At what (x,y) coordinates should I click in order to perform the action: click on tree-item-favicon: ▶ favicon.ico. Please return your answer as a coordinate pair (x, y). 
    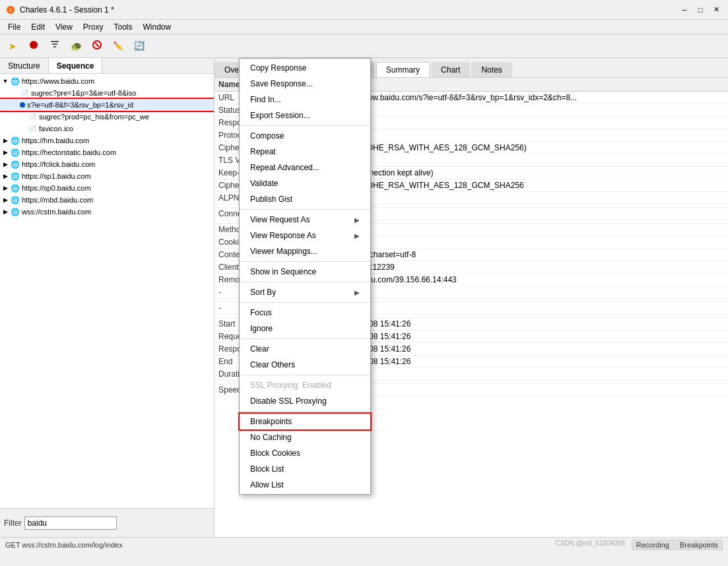
    Looking at the image, I should click on (107, 129).